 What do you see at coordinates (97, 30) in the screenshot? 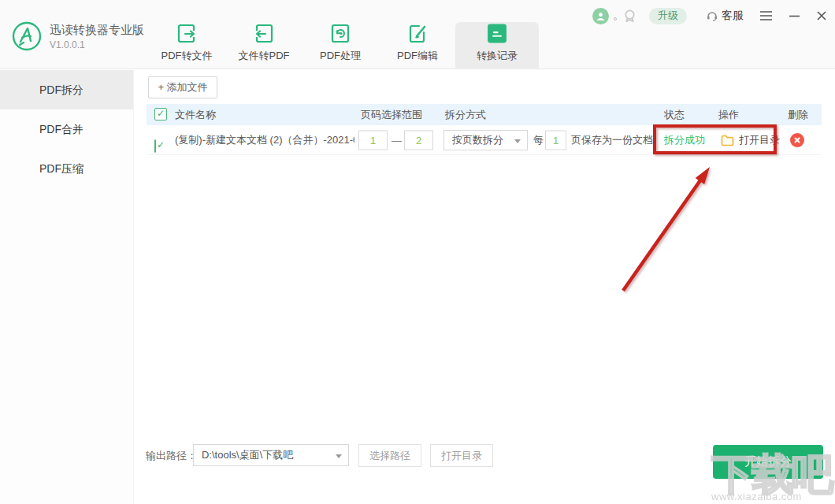
I see `app-title: 迅读转换器专业版` at bounding box center [97, 30].